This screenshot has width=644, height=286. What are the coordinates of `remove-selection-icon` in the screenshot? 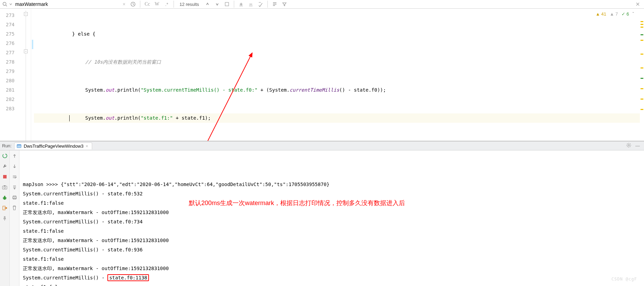 It's located at (251, 4).